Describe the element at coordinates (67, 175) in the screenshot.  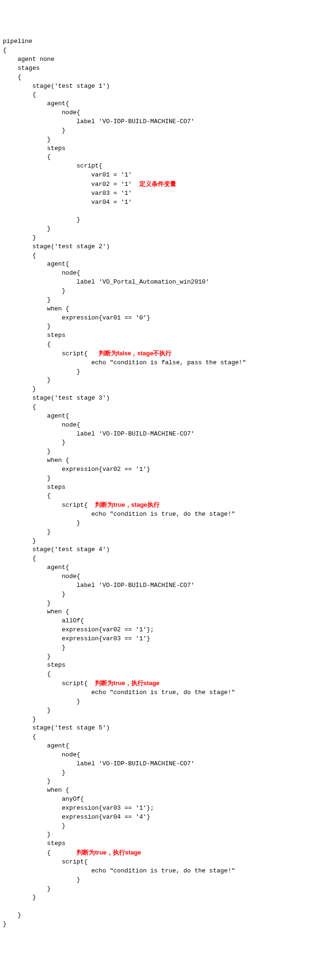
I see `code-line: var01 = '1'` at that location.